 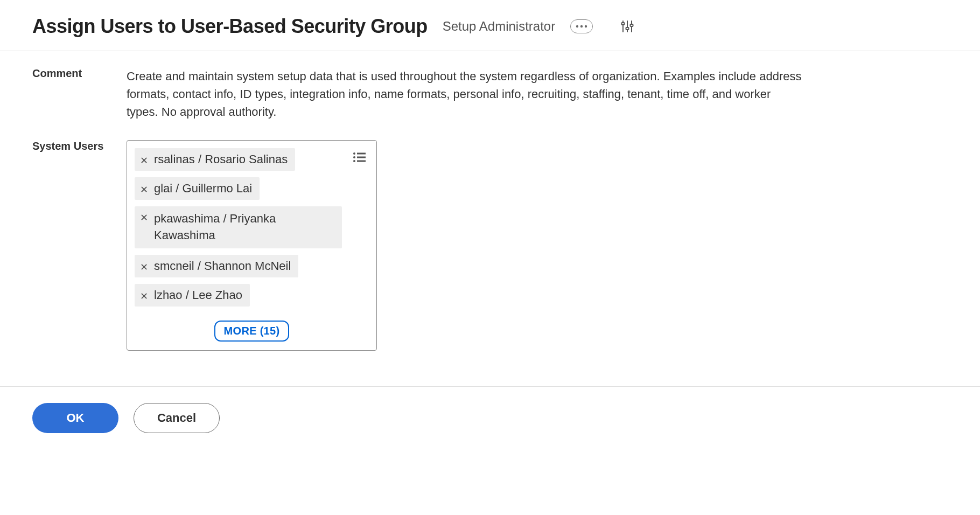 What do you see at coordinates (203, 189) in the screenshot?
I see `user-chip-label: glai / Guillermo Lai` at bounding box center [203, 189].